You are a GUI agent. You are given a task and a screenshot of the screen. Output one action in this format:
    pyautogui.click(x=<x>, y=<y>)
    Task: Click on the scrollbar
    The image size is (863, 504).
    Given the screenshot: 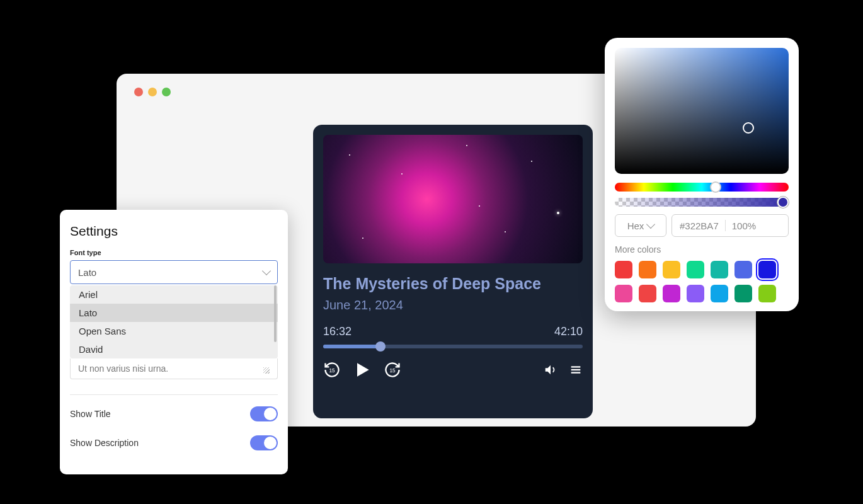 What is the action you would take?
    pyautogui.click(x=275, y=314)
    